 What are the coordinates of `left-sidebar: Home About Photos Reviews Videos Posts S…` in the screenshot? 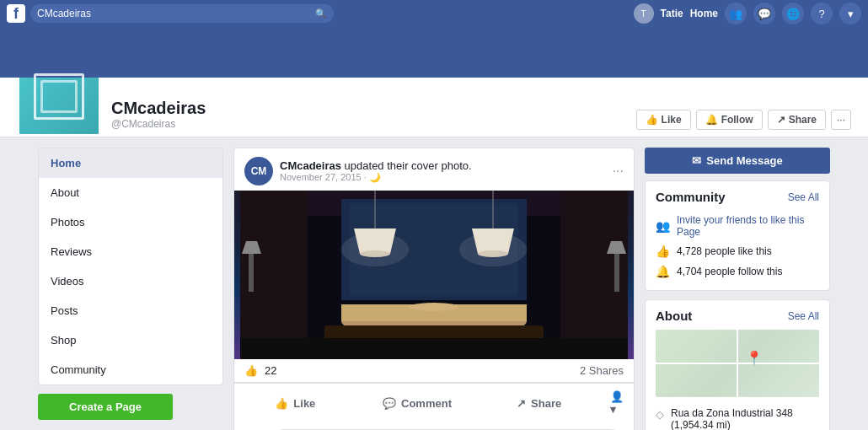 It's located at (131, 288).